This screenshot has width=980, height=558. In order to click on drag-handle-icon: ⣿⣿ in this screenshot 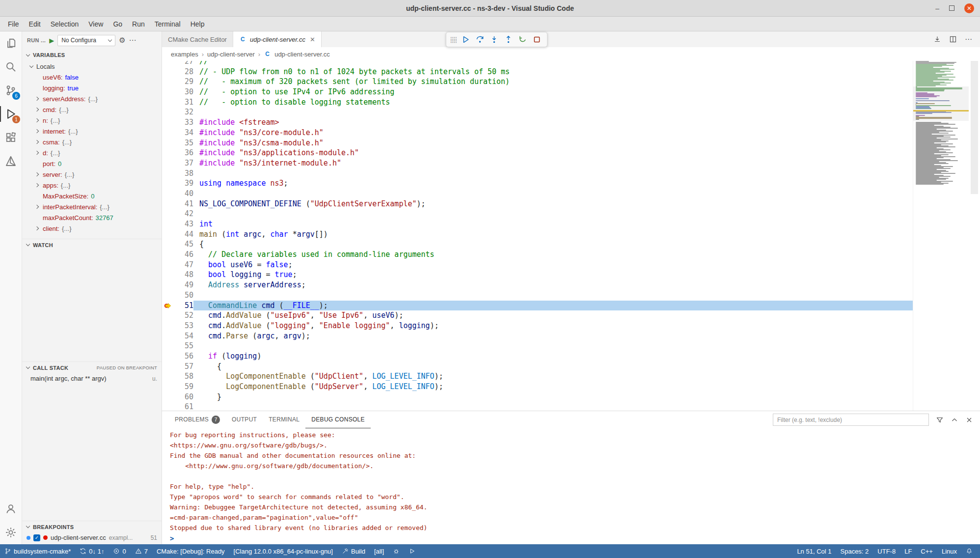, I will do `click(453, 40)`.